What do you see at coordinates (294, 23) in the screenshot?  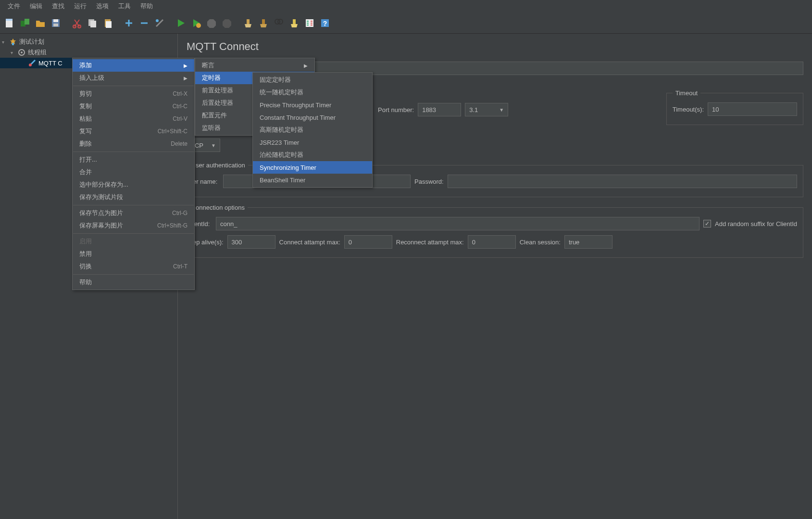 I see `reset-search-icon` at bounding box center [294, 23].